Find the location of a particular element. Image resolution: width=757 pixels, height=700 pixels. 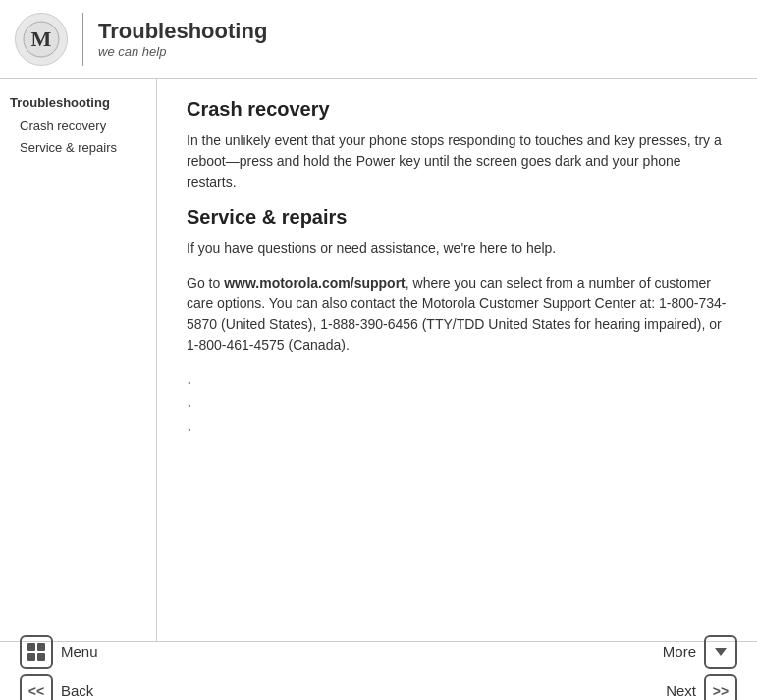

service-repairs-body-prefix: Go to is located at coordinates (205, 283).